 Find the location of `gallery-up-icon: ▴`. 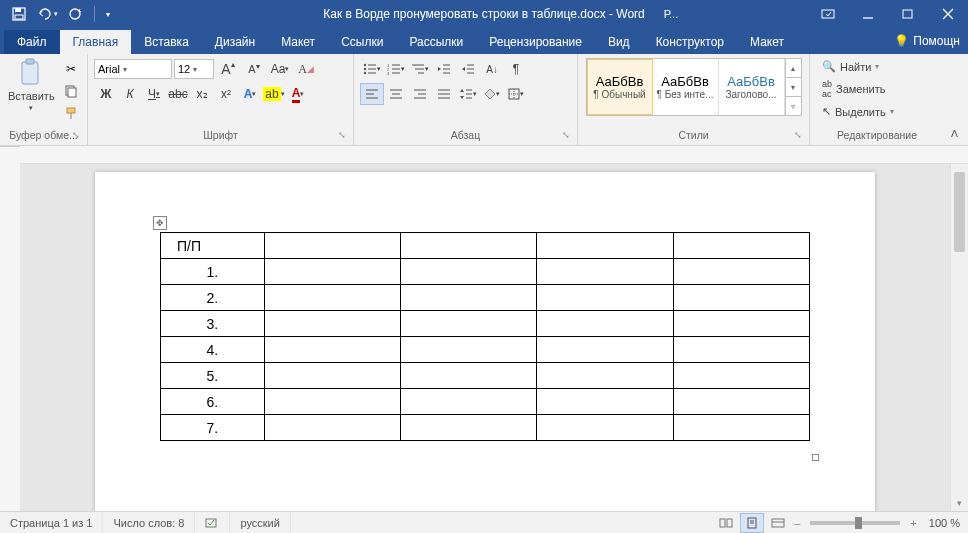

gallery-up-icon: ▴ is located at coordinates (794, 68).